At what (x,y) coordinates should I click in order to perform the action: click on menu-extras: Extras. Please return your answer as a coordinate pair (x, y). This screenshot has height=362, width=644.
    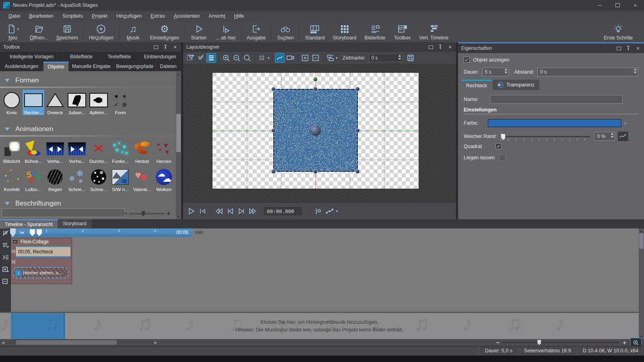
    Looking at the image, I should click on (158, 16).